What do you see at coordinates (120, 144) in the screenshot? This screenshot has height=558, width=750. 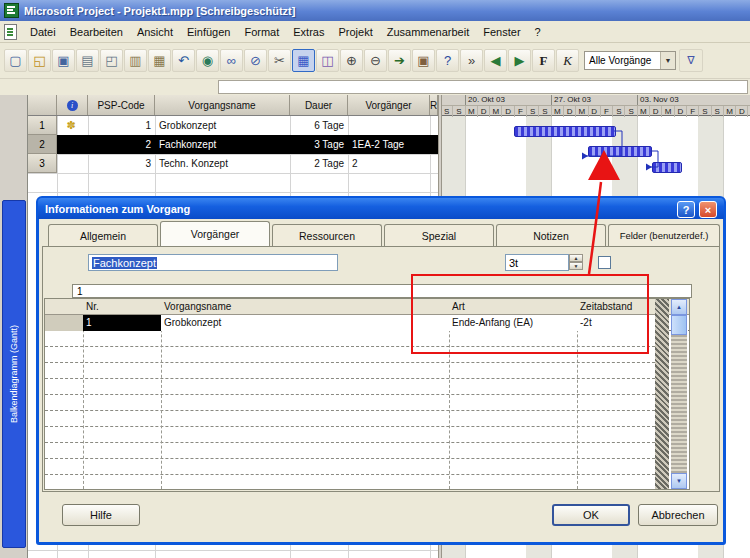 I see `psp-cell: 2` at bounding box center [120, 144].